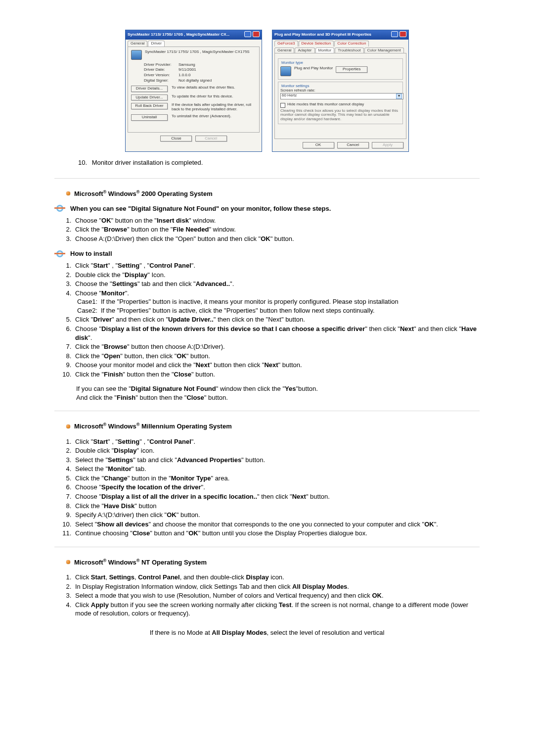 This screenshot has height=756, width=534. What do you see at coordinates (340, 35) in the screenshot?
I see `titlebar: Plug and Play Monitor and 3D Prophet III…` at bounding box center [340, 35].